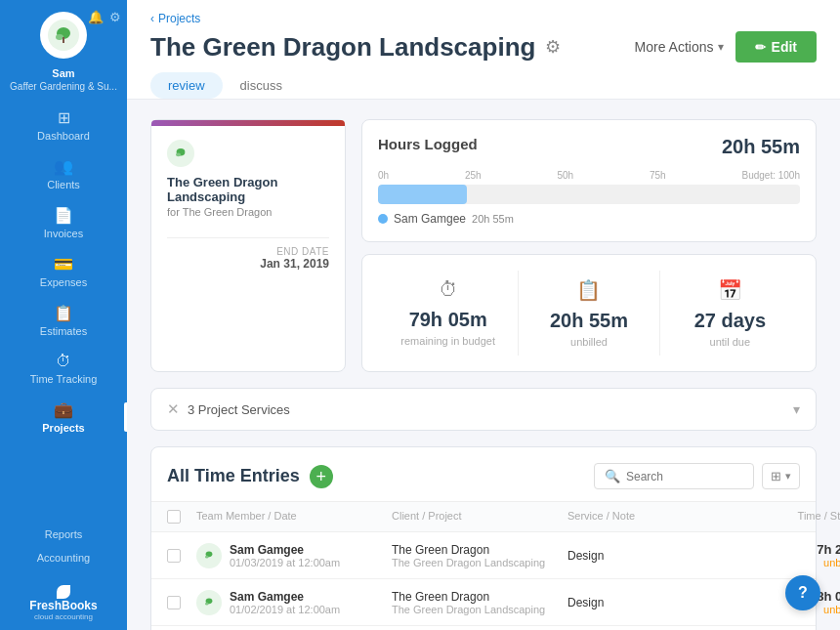 This screenshot has height=630, width=840. Describe the element at coordinates (473, 176) in the screenshot. I see `hours-scale-25h: 25h` at that location.